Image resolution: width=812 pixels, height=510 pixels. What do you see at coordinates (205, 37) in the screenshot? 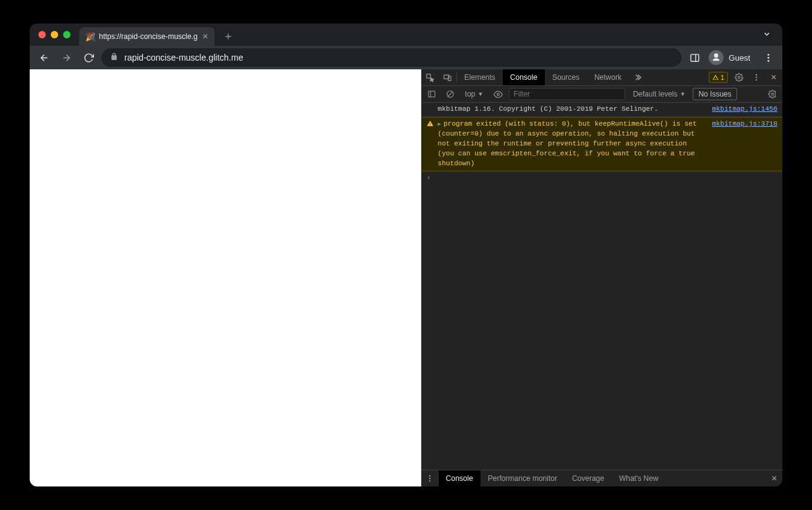
I see `close-tab-button: ✕` at bounding box center [205, 37].